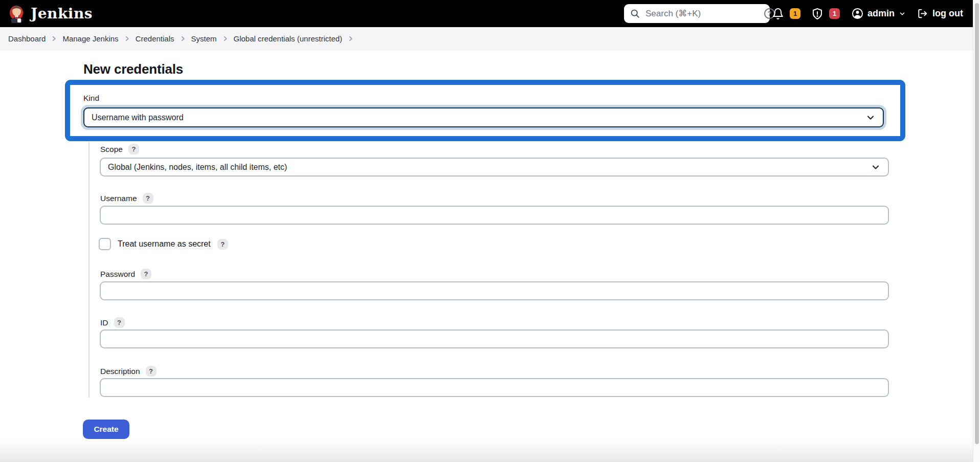  Describe the element at coordinates (494, 388) in the screenshot. I see `description-input` at that location.